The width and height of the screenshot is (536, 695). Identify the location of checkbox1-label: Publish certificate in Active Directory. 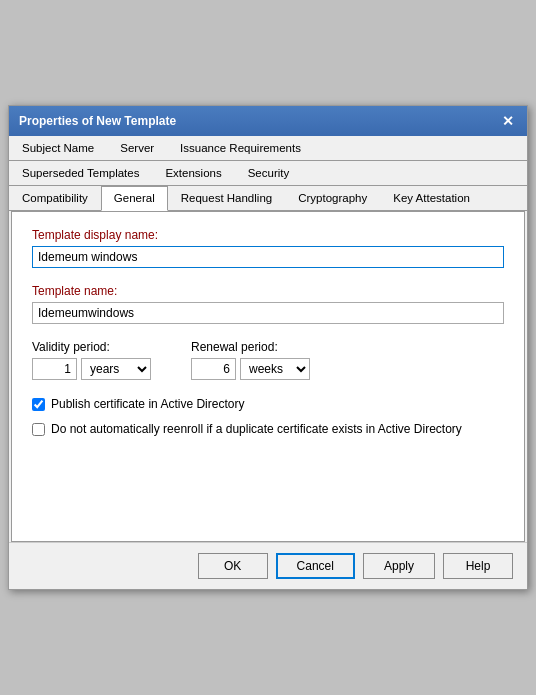
(148, 404).